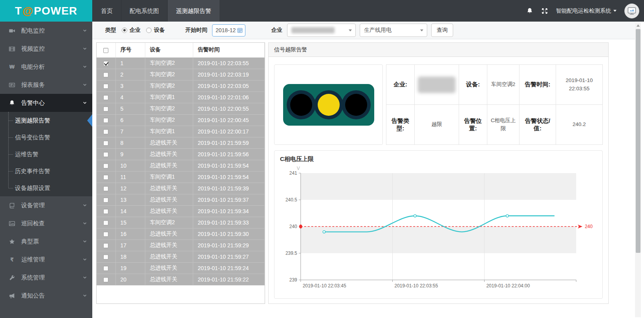 This screenshot has width=644, height=318. Describe the element at coordinates (181, 131) in the screenshot. I see `table-row: 7车间空调12019-01-10 22:00:17` at that location.